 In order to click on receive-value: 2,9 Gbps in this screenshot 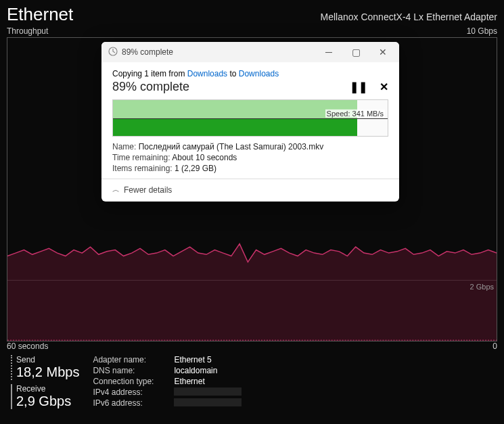, I will do `click(47, 402)`.